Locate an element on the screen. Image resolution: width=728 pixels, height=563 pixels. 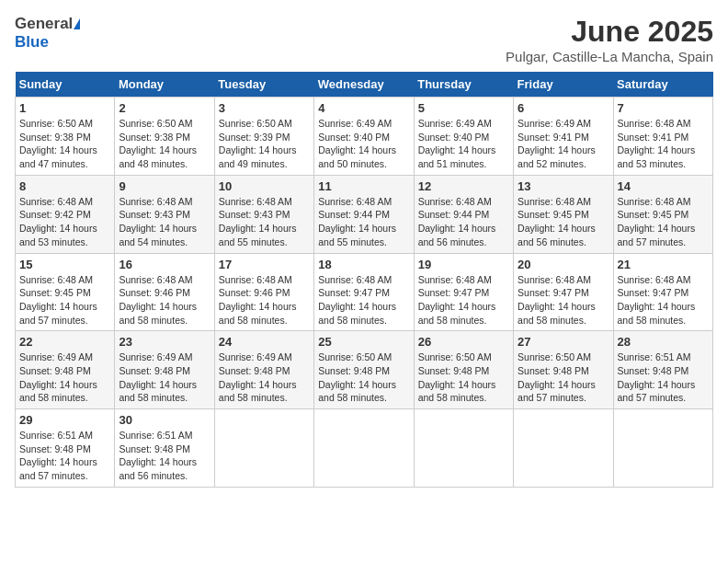
day-number: 28 is located at coordinates (664, 342).